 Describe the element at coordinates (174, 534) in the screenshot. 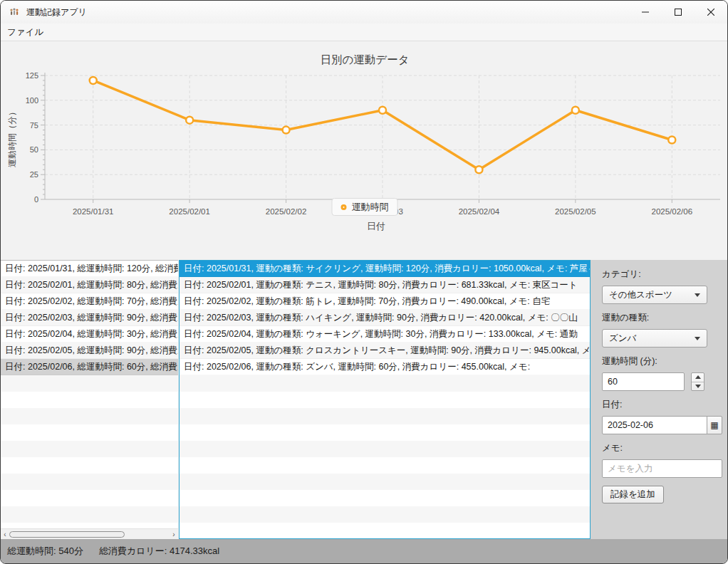

I see `scroll-right-icon: ›` at that location.